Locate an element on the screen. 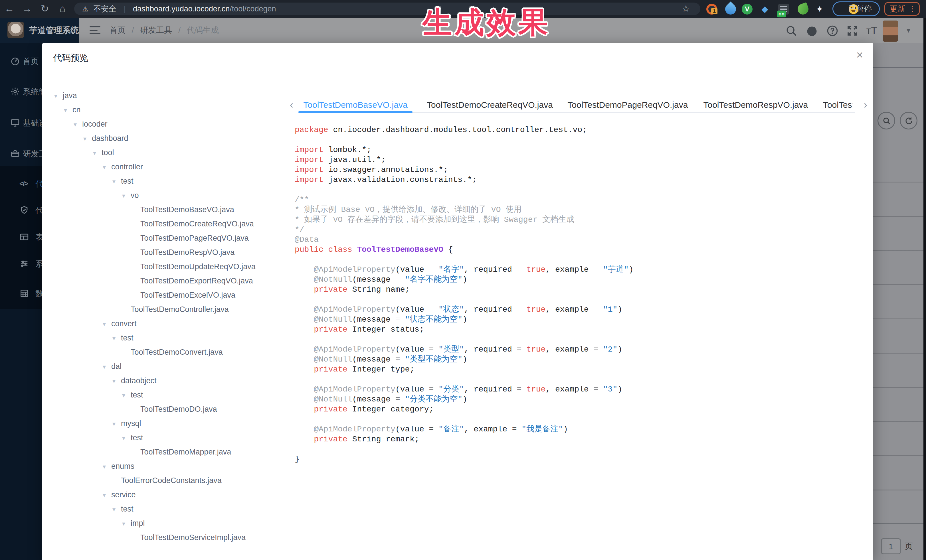  tab-2: ToolTestDemoPageReqVO.java is located at coordinates (628, 106).